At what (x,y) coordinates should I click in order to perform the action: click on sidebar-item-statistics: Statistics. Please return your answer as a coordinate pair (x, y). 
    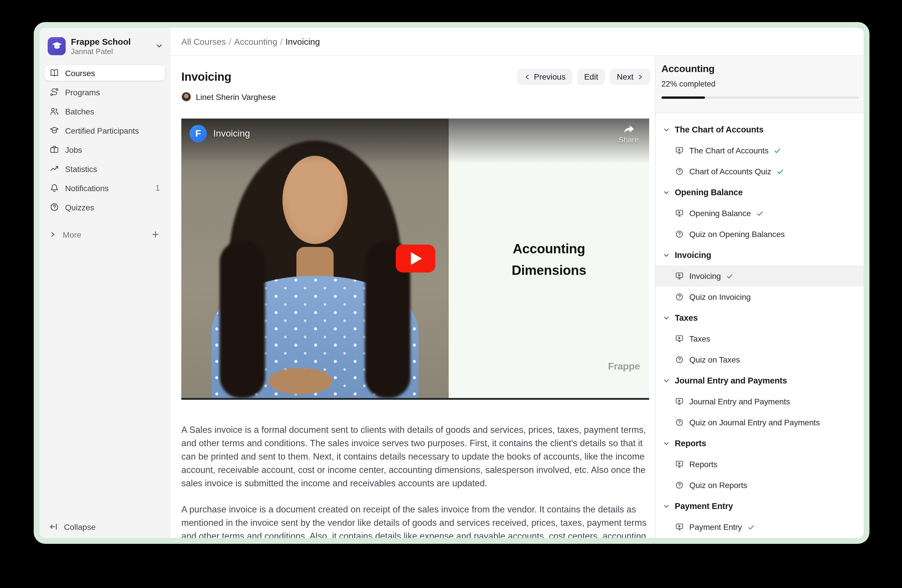
    Looking at the image, I should click on (105, 169).